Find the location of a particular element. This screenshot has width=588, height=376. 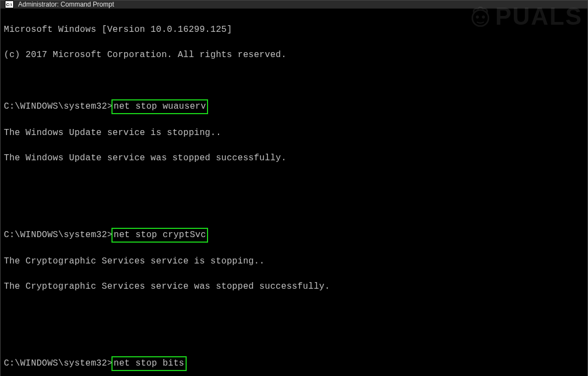

cmd-icon: C:\ is located at coordinates (9, 4).